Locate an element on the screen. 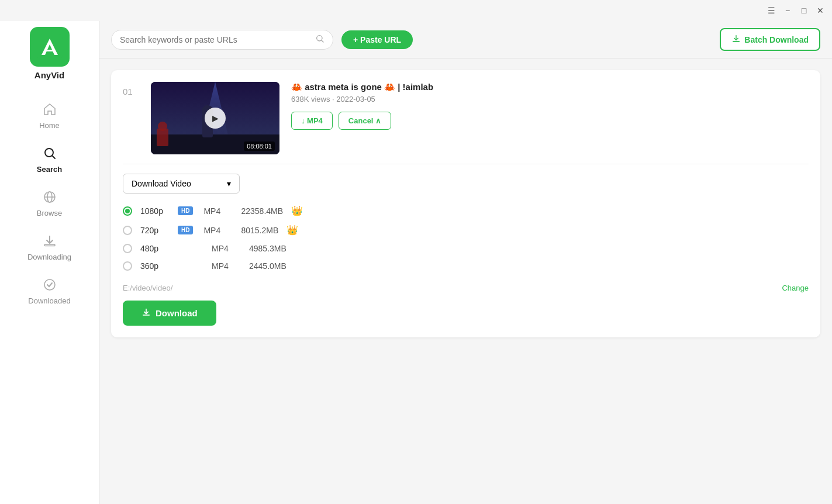 This screenshot has width=832, height=504. header-left: + Paste URL is located at coordinates (412, 40).